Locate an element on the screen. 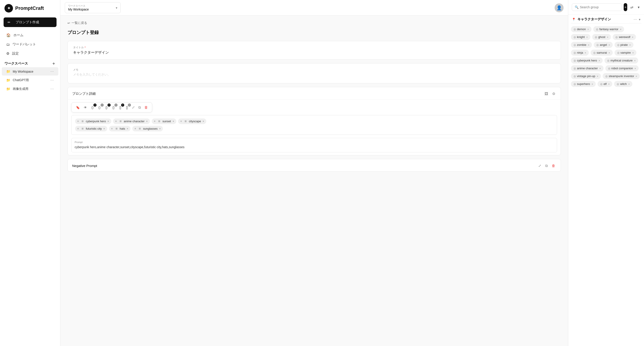  group-tag-vintage: ◎ vintage pin-up × is located at coordinates (586, 76).